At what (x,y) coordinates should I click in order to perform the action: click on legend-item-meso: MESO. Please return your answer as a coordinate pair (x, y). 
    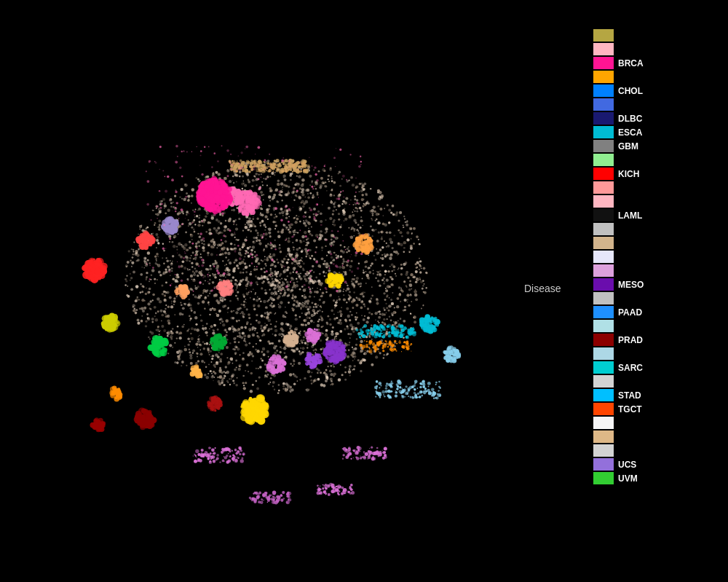
    Looking at the image, I should click on (657, 284).